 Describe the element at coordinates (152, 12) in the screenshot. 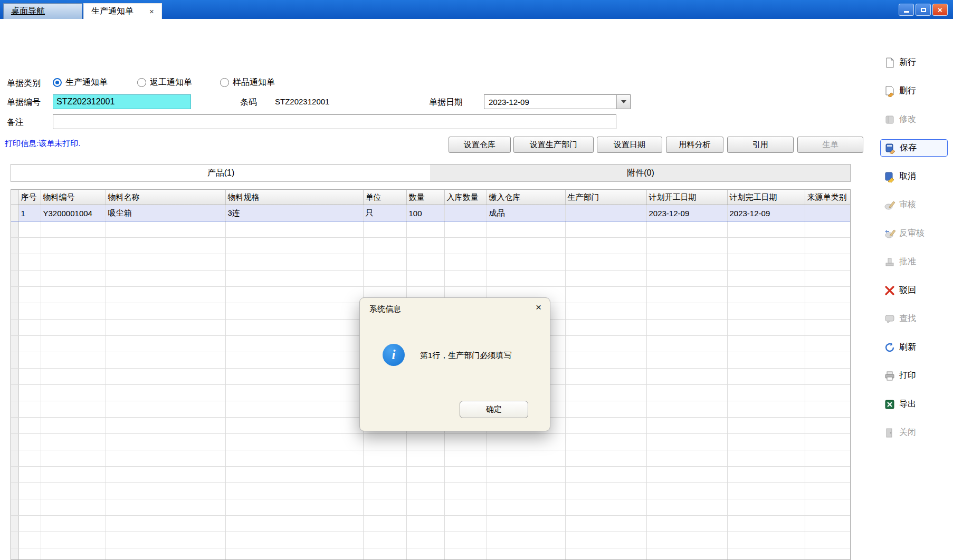

I see `tab-close-icon: ×` at that location.